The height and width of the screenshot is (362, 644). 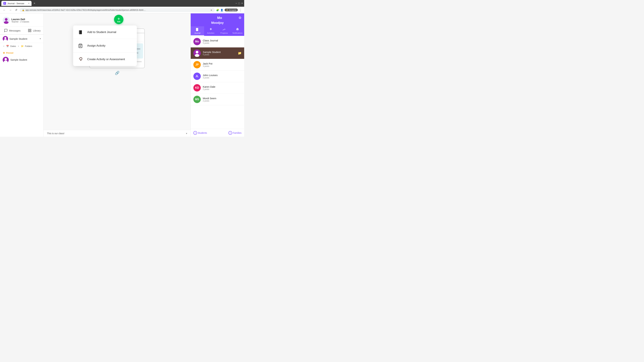 What do you see at coordinates (117, 10) in the screenshot?
I see `address-bar: 🔒 app.seesaw.me/#/class/class.e01bf4c2-9…` at bounding box center [117, 10].